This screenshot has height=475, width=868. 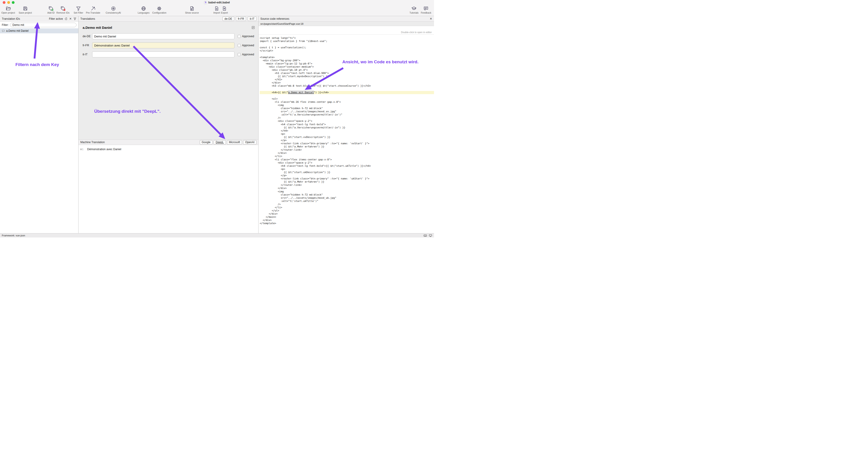 I want to click on tool-label: Import, so click(x=217, y=13).